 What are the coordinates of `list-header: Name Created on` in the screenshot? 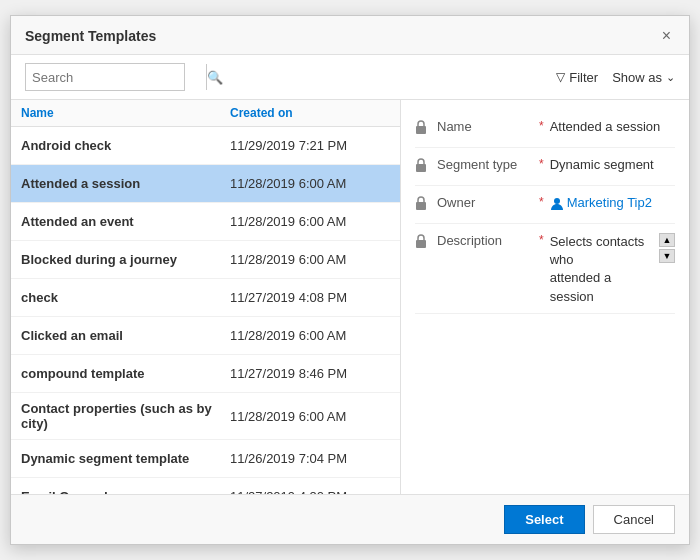 It's located at (206, 114).